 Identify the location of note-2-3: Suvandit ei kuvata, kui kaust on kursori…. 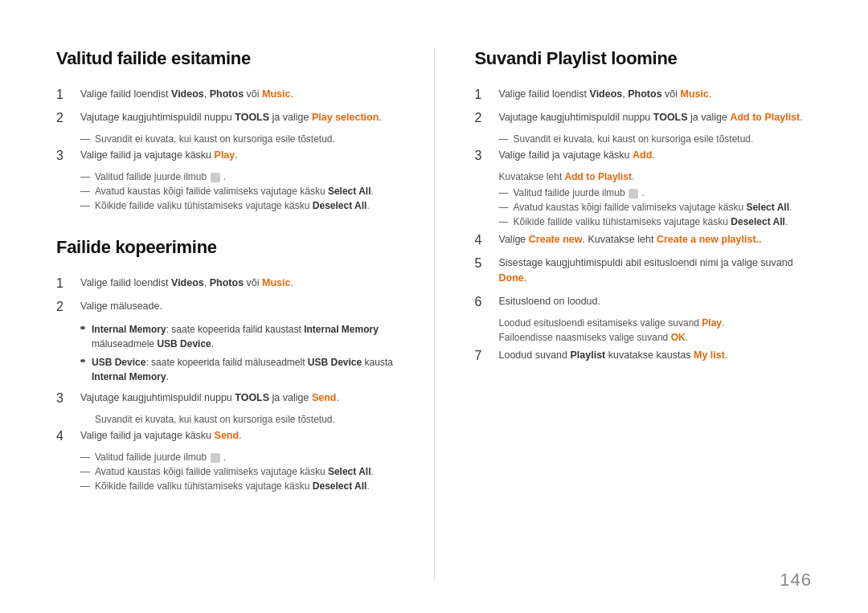
(237, 419).